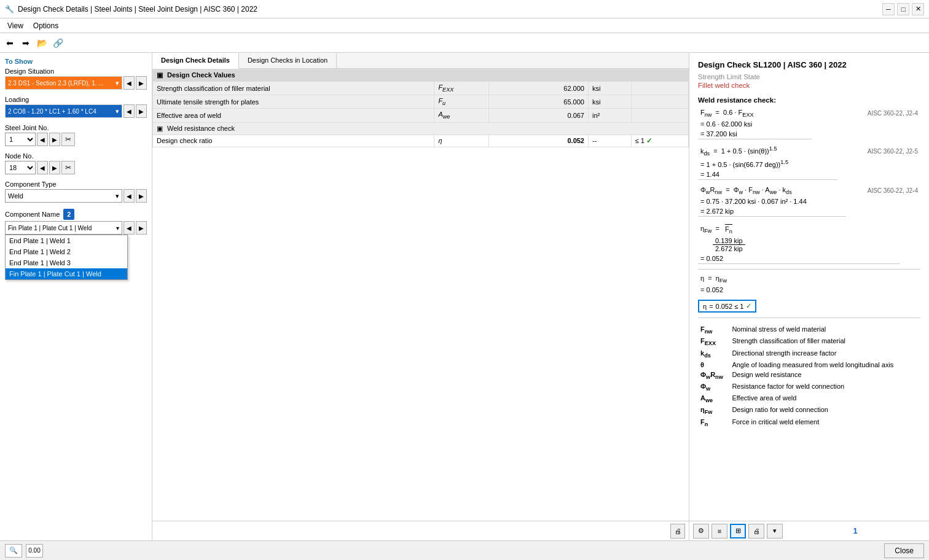 The width and height of the screenshot is (929, 560). I want to click on right-bottom-bar: ⚙ ≡ ⊞ 🖨 ▾ 1, so click(809, 531).